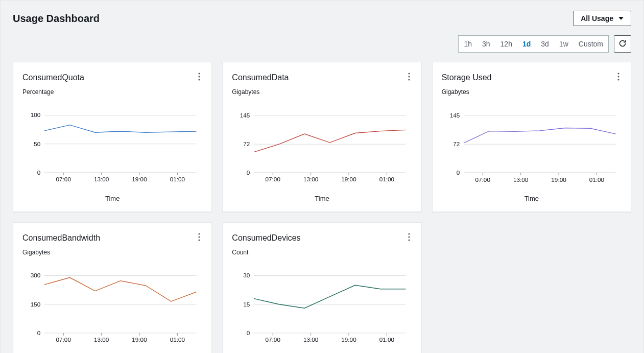 The height and width of the screenshot is (353, 644). I want to click on refresh-button, so click(623, 44).